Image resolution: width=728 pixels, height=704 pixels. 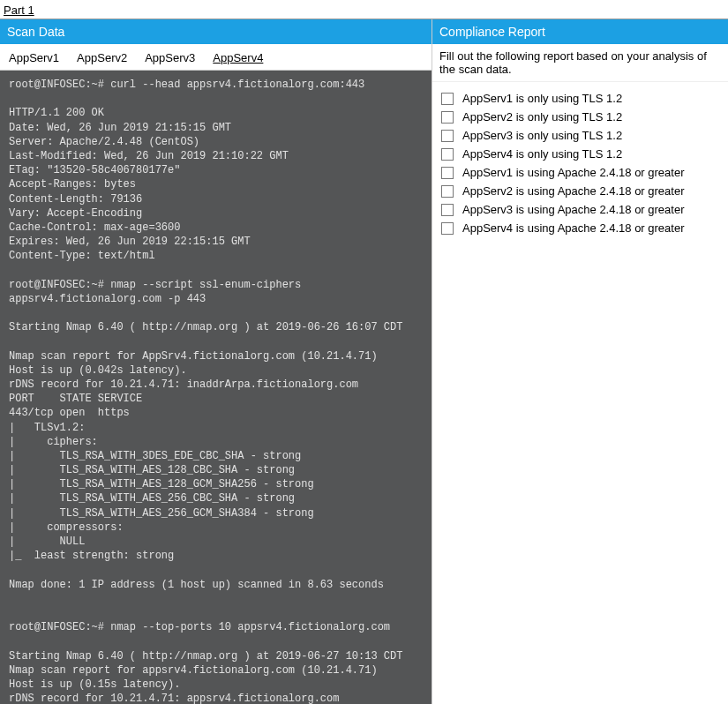 I want to click on check-item: AppServ1 is only using TLS 1.2, so click(x=581, y=99).